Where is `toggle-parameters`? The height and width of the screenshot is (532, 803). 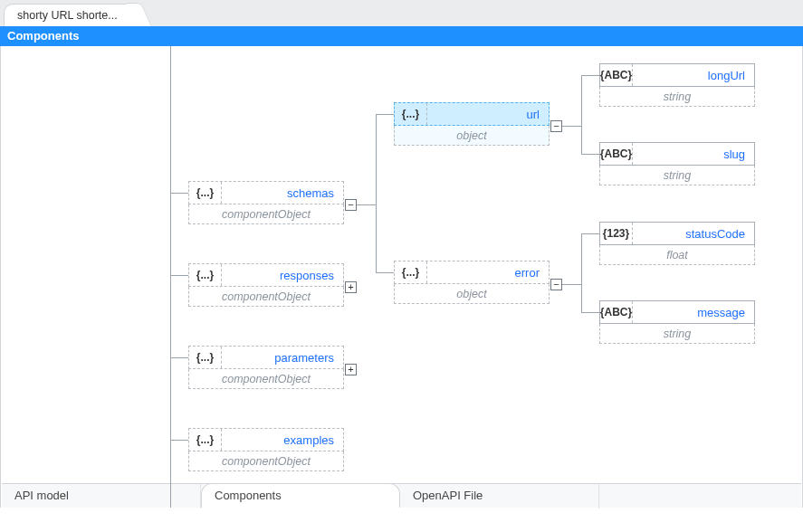
toggle-parameters is located at coordinates (351, 369).